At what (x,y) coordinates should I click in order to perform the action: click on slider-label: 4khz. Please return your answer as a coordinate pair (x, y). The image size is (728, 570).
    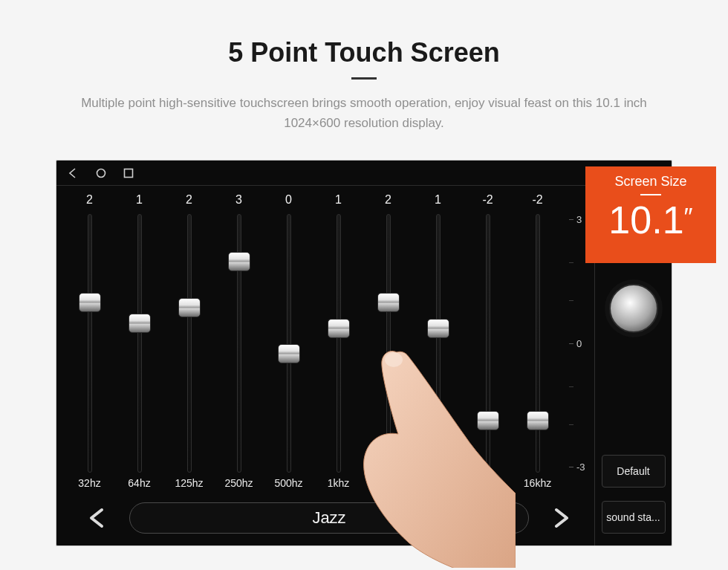
    Looking at the image, I should click on (438, 485).